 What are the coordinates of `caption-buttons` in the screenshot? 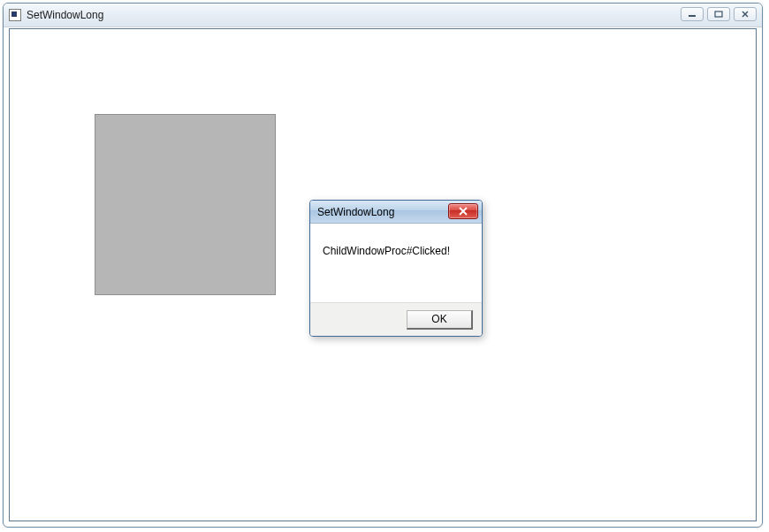 It's located at (719, 14).